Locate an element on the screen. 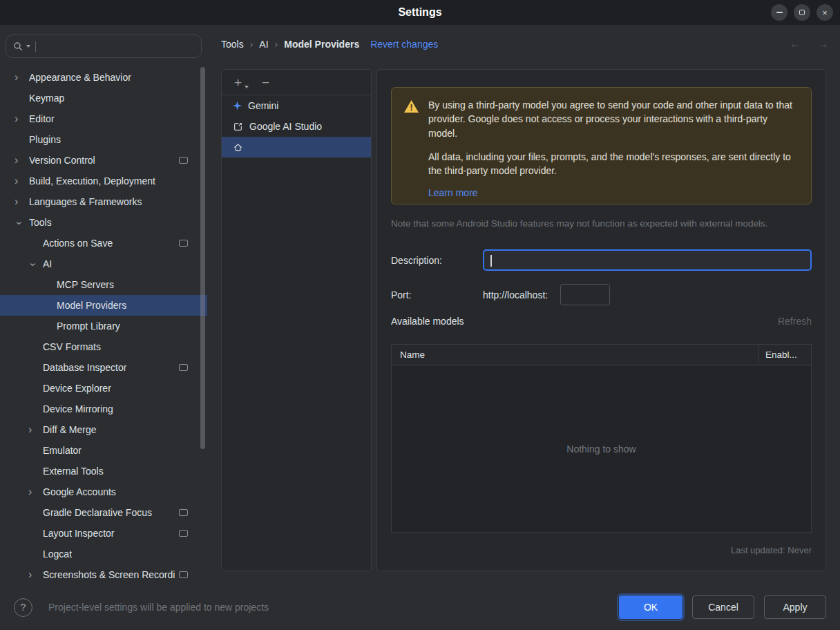 This screenshot has width=840, height=630. remove-provider-button: − is located at coordinates (265, 83).